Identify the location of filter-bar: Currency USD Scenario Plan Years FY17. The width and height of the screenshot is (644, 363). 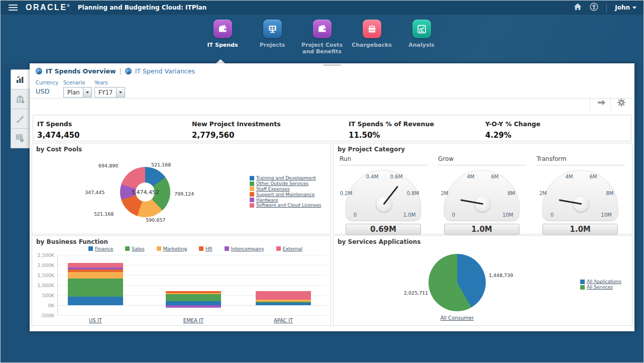
(332, 88).